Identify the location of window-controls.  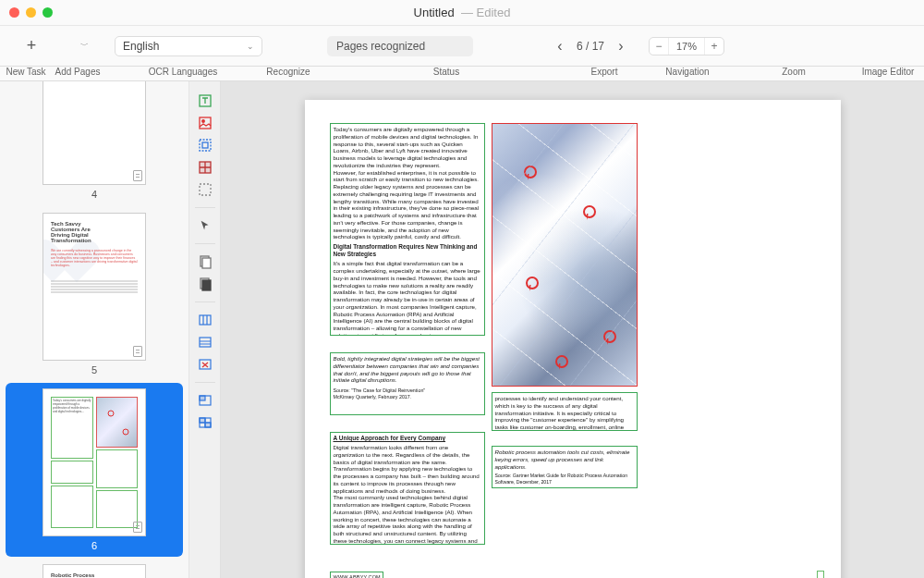
(31, 13).